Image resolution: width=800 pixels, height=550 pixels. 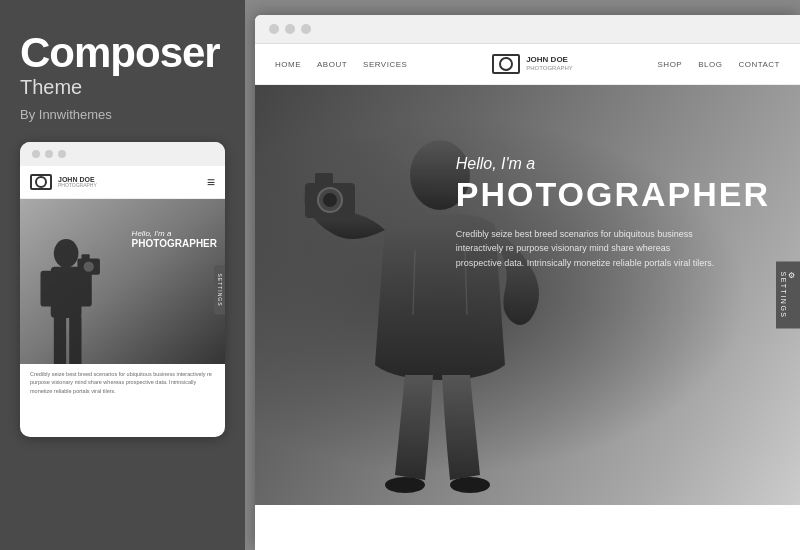 I want to click on theme-title-line1: Composer, so click(x=122, y=53).